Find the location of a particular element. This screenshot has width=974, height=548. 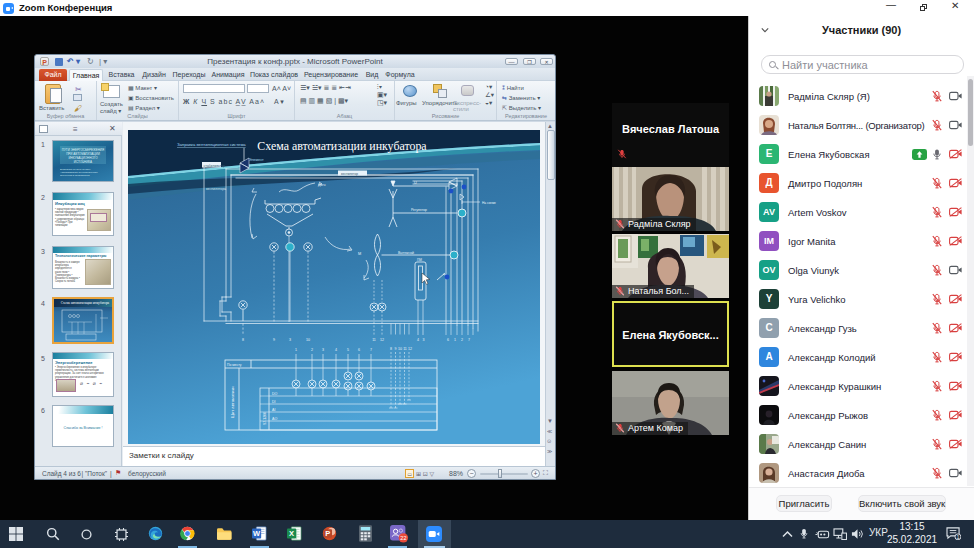

svg-text: U is located at coordinates (416, 183).